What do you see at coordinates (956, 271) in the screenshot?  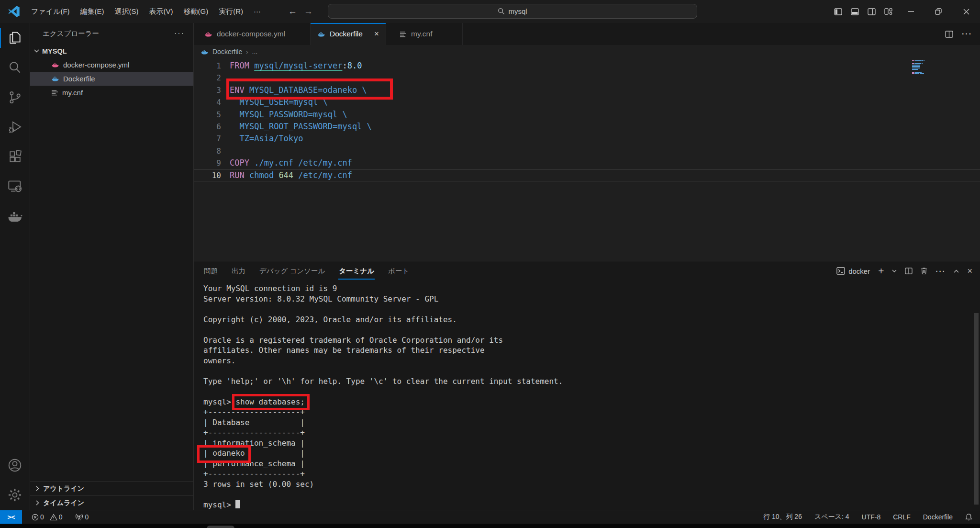 I see `maximize-panel-chevron-icon` at bounding box center [956, 271].